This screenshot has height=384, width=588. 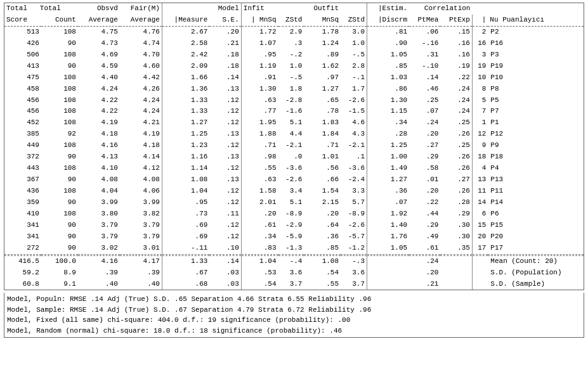 What do you see at coordinates (60, 20) in the screenshot?
I see `header-count: Count` at bounding box center [60, 20].